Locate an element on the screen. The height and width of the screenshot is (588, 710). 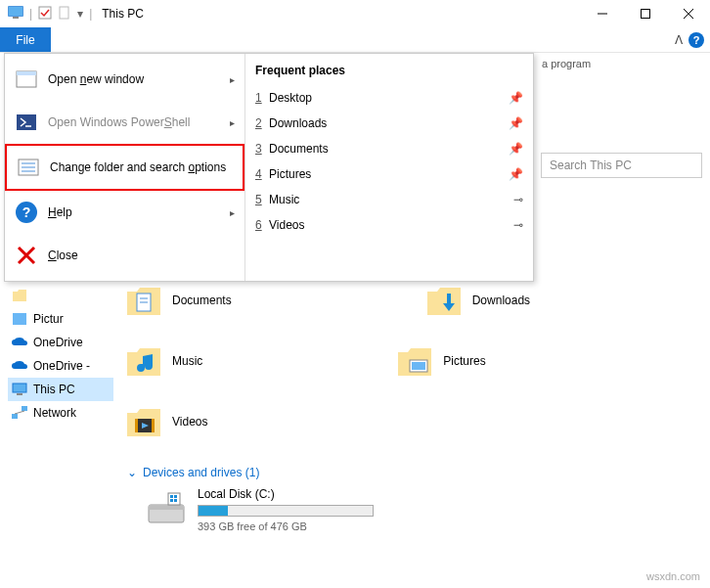
folder-pictures: Pictures is located at coordinates (442, 361).